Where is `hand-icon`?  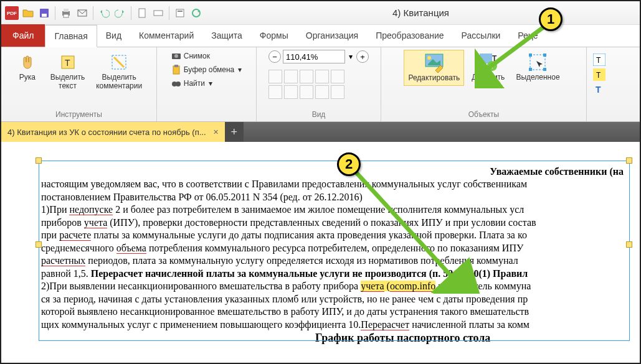 hand-icon is located at coordinates (27, 62).